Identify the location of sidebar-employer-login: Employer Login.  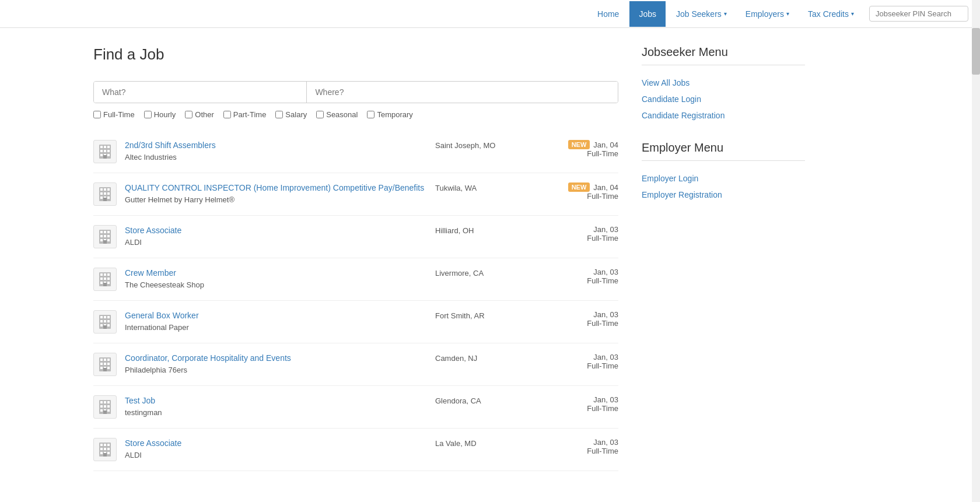
(723, 178).